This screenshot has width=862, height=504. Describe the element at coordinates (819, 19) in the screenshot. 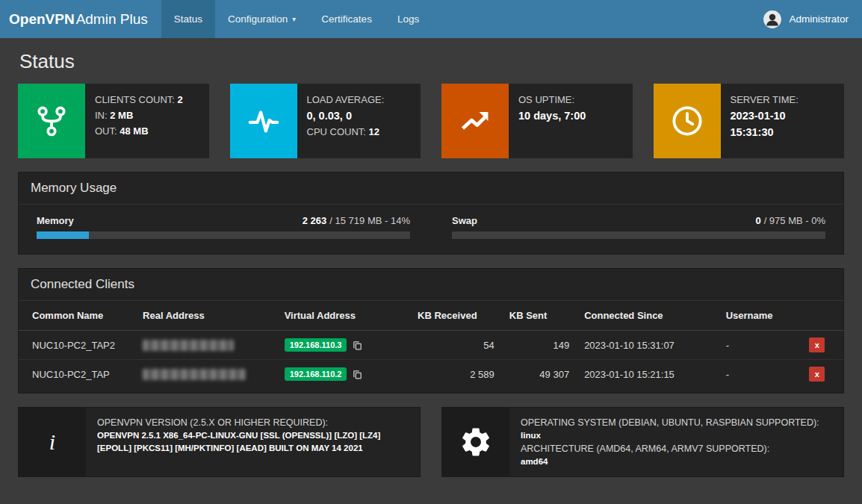

I see `username-label: Administrator` at that location.